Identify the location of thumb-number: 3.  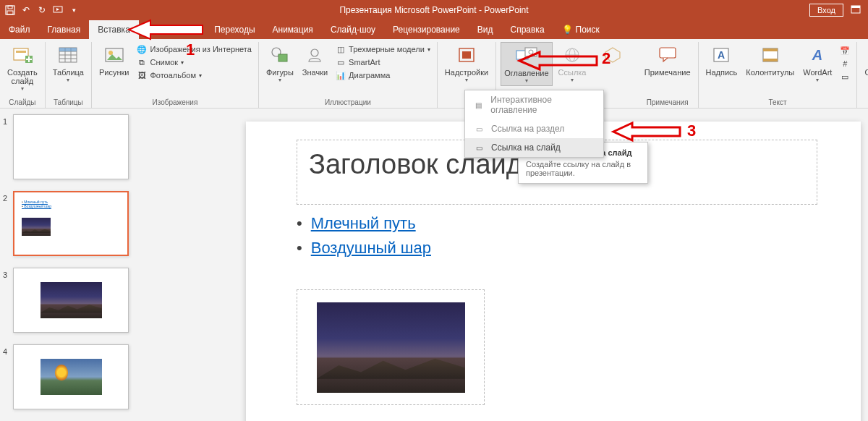
(5, 275).